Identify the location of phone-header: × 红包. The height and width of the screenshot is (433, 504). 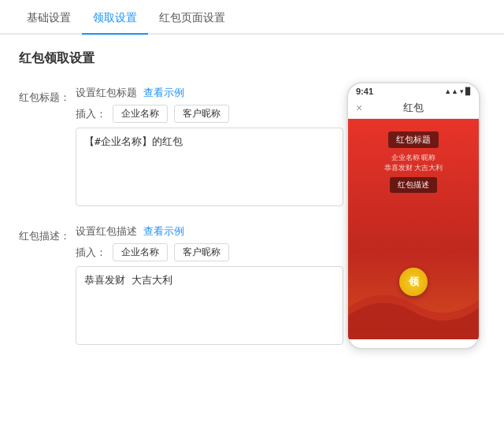
(413, 109).